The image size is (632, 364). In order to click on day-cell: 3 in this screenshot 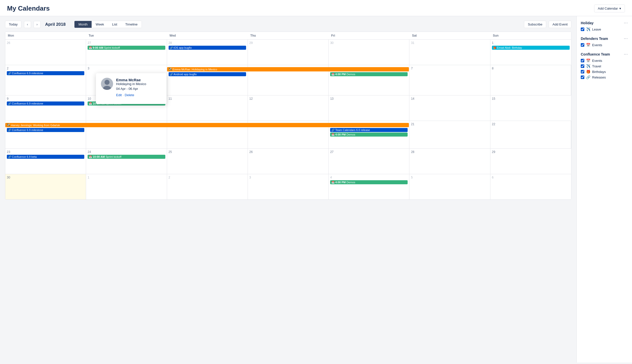, I will do `click(288, 187)`.